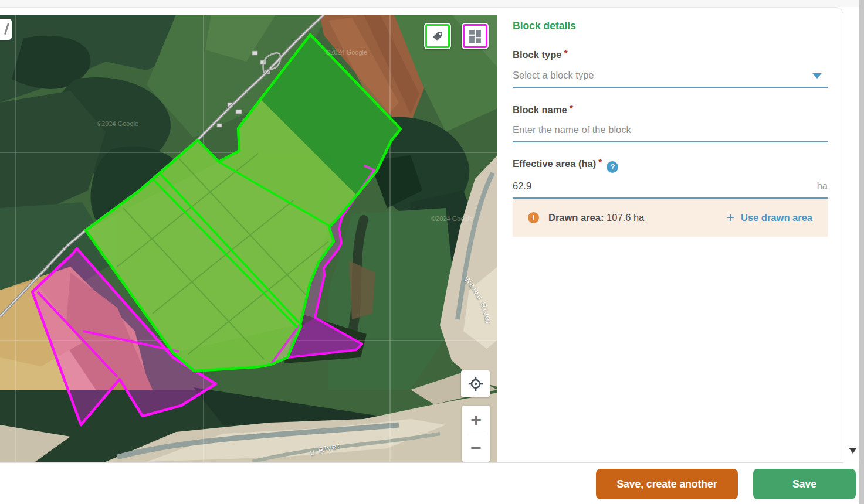 The width and height of the screenshot is (864, 504). What do you see at coordinates (6, 29) in the screenshot?
I see `map-edge-button` at bounding box center [6, 29].